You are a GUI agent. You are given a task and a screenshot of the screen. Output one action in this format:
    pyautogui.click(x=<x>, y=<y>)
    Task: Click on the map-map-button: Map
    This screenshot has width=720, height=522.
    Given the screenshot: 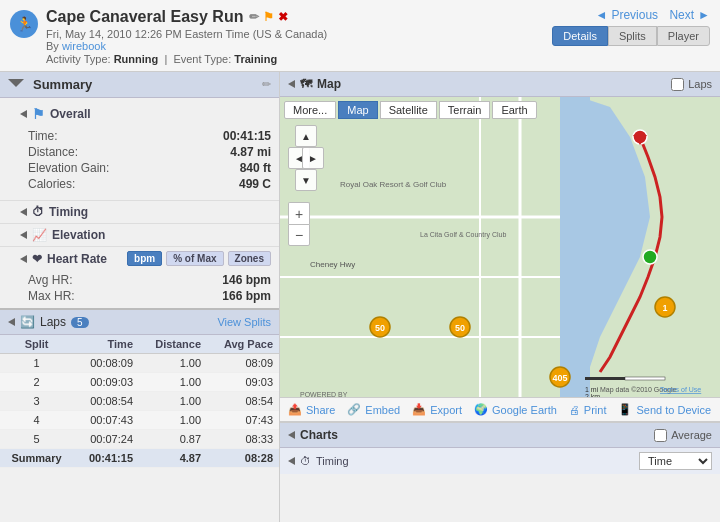 What is the action you would take?
    pyautogui.click(x=358, y=110)
    